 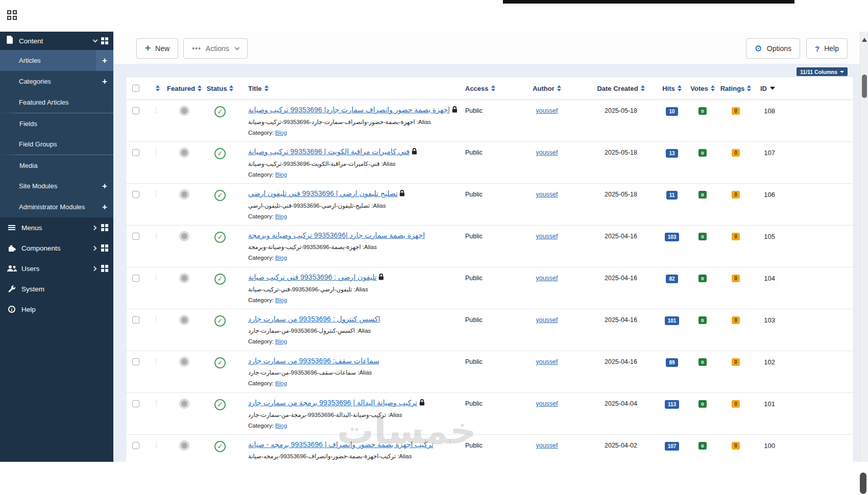 What do you see at coordinates (703, 89) in the screenshot?
I see `header-votes: Votes` at bounding box center [703, 89].